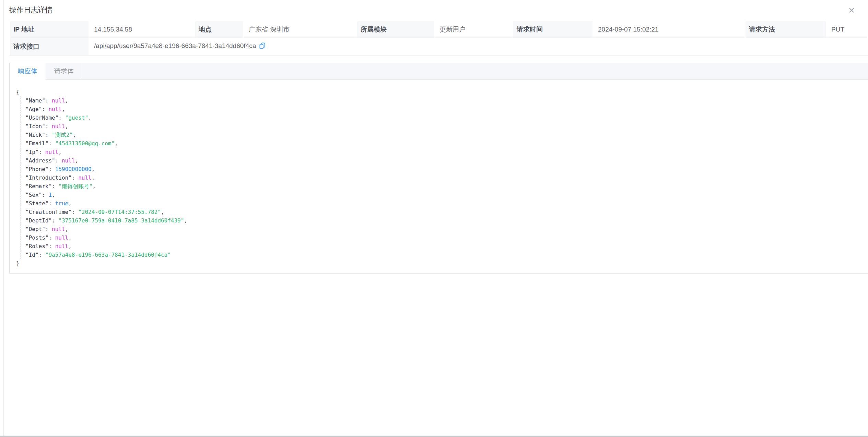 The height and width of the screenshot is (437, 868). What do you see at coordinates (478, 47) in the screenshot?
I see `desc-value-request-api: /api/app/user/9a57a4e8-e196-663a-7841-3a…` at bounding box center [478, 47].